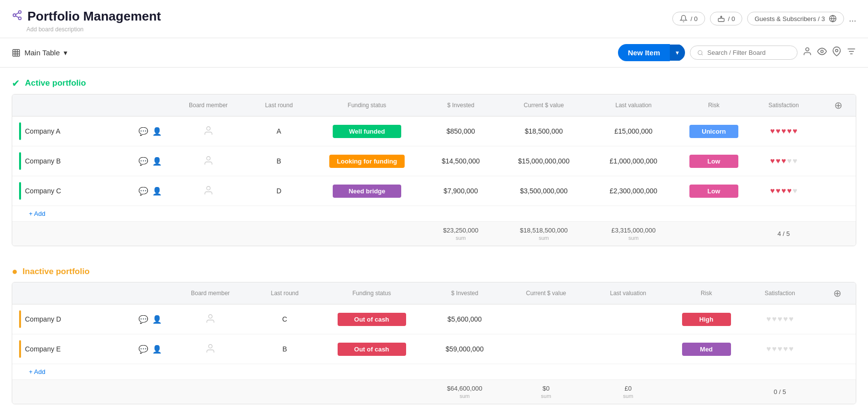  I want to click on cell-last-round: B, so click(279, 162).